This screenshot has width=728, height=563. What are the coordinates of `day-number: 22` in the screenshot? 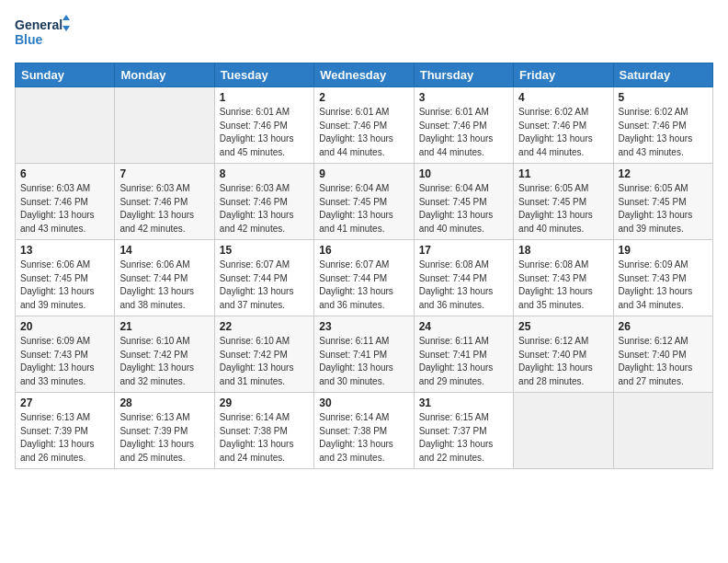 It's located at (265, 327).